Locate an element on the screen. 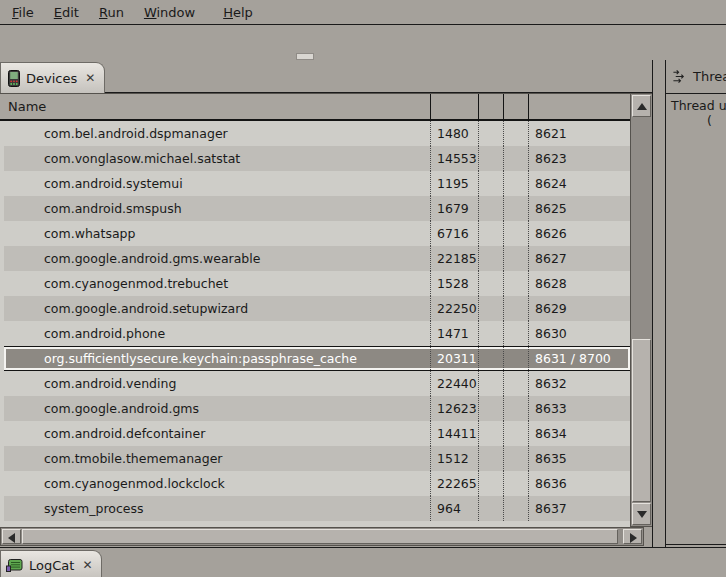 This screenshot has height=577, width=726. threads-icon is located at coordinates (680, 76).